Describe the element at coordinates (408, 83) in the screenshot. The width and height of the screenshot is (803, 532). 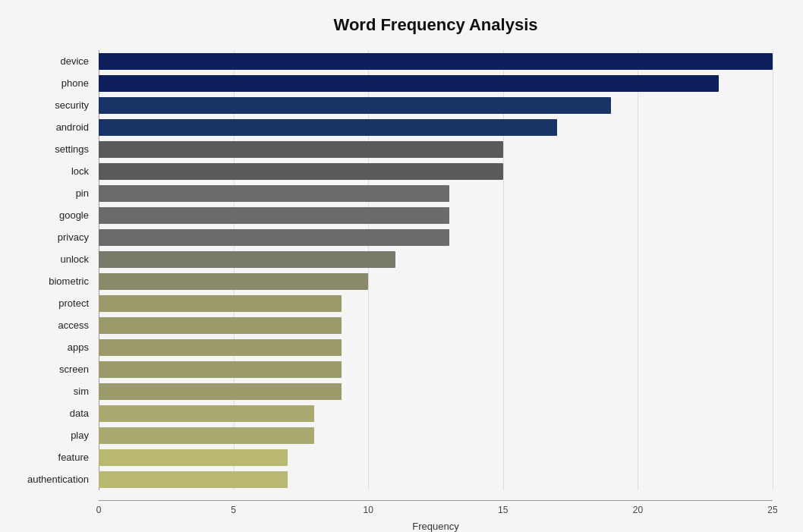
I see `bar-phone` at that location.